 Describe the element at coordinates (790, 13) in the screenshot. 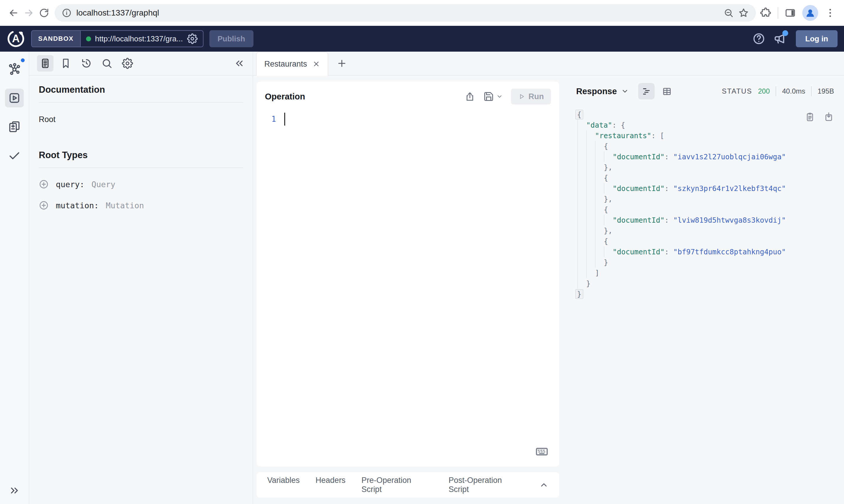

I see `side-panel-icon` at that location.